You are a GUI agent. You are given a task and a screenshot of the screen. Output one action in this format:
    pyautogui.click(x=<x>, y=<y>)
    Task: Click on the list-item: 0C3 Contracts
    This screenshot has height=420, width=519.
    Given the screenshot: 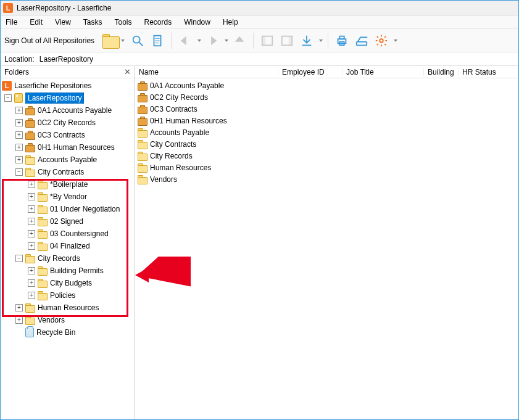 What is the action you would take?
    pyautogui.click(x=327, y=109)
    